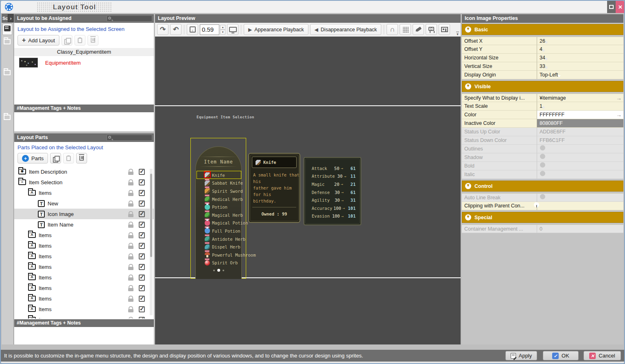  I want to click on toolbar-overflow-button: ▾, so click(457, 34).